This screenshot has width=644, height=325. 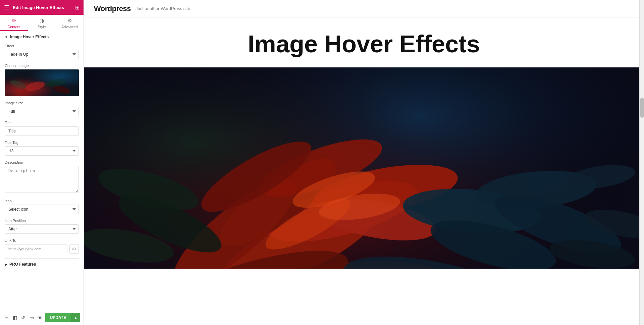 What do you see at coordinates (42, 52) in the screenshot?
I see `effect-field-group: Effect Fade In Up` at bounding box center [42, 52].